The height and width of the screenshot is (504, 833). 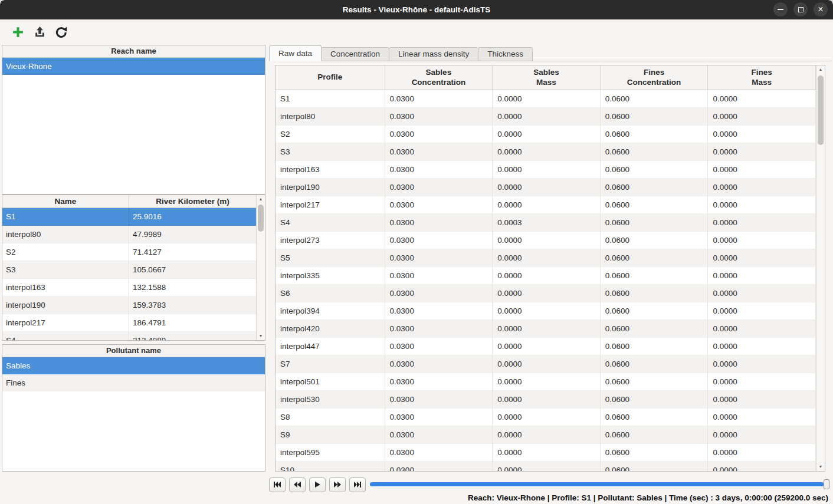 What do you see at coordinates (546, 435) in the screenshot?
I see `table-row: S9 0.0300 0.0000 0.0600 0.0000` at bounding box center [546, 435].